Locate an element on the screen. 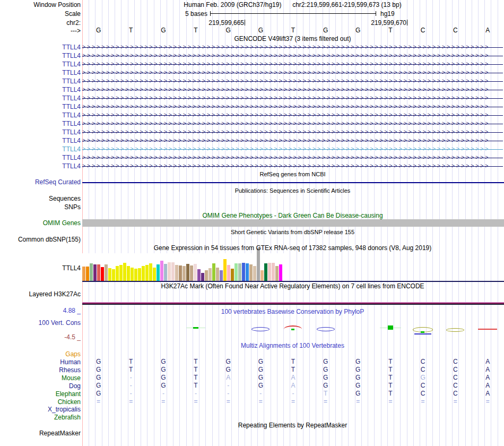 The image size is (504, 446). omim-genes-bar is located at coordinates (293, 223).